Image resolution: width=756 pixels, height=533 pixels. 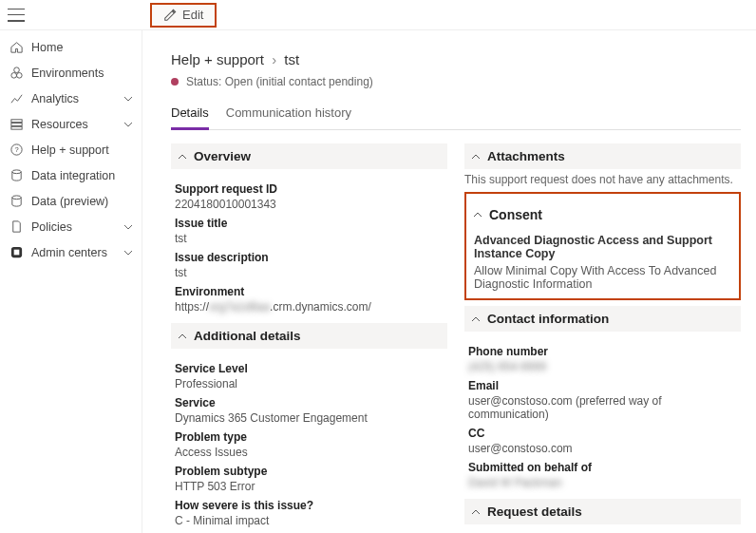 I want to click on help-icon: ?, so click(x=17, y=150).